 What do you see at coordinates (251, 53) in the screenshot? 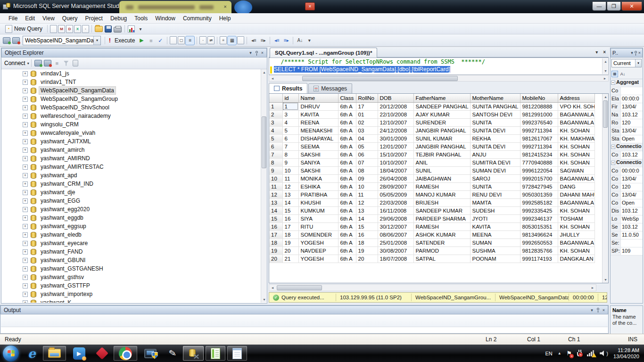
I see `panel-menu-icon: ▾` at bounding box center [251, 53].